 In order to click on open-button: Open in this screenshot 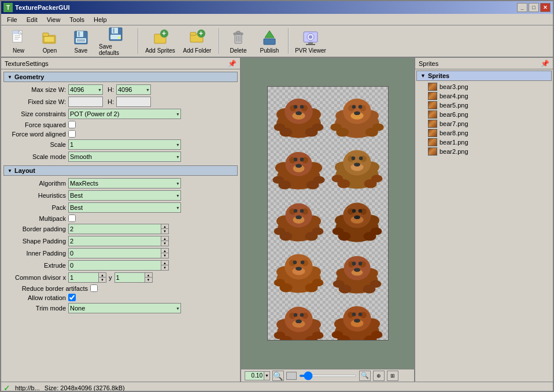, I will do `click(50, 41)`.